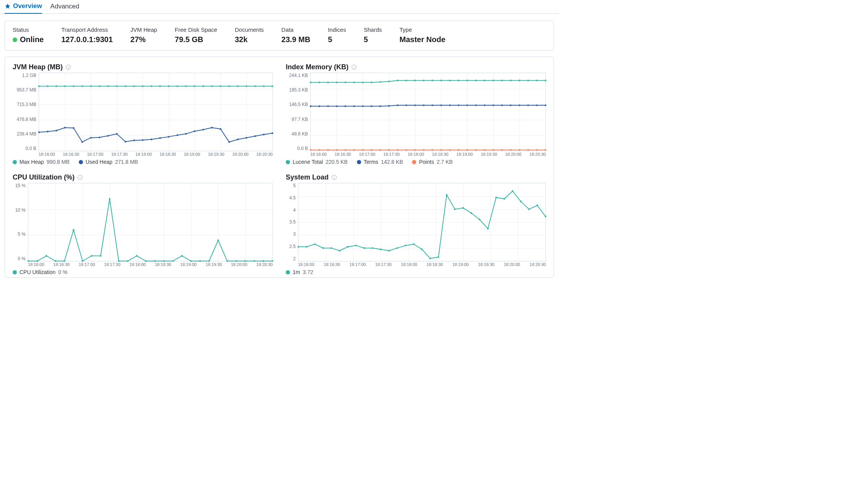  I want to click on legend-item: CPU Utilization0 %, so click(40, 272).